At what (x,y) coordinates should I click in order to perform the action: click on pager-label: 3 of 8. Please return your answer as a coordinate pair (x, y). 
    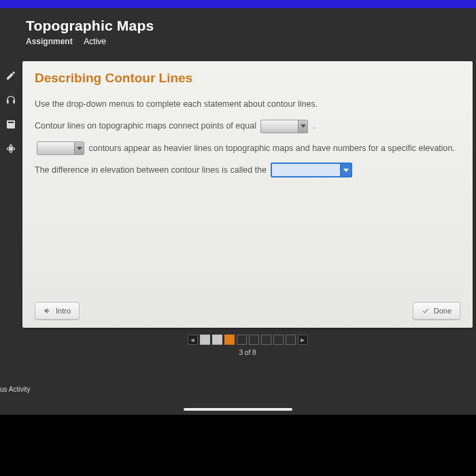
    Looking at the image, I should click on (248, 352).